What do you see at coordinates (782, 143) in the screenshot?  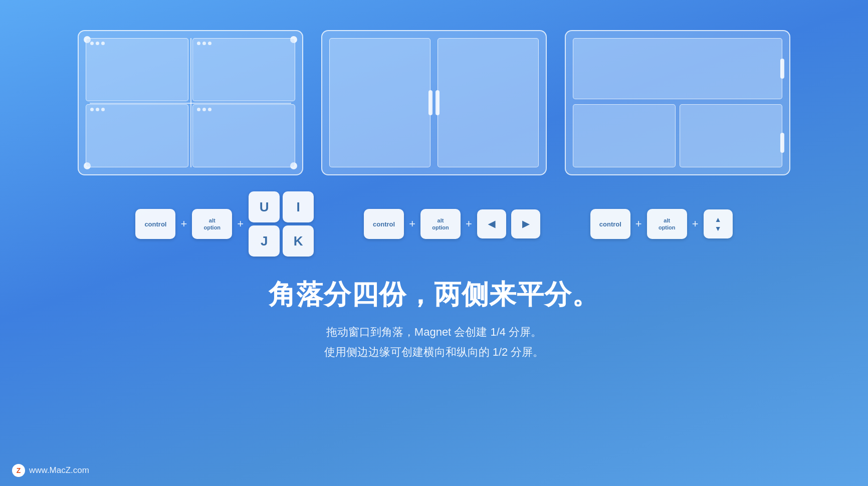 I see `resize-handle-right-bot` at bounding box center [782, 143].